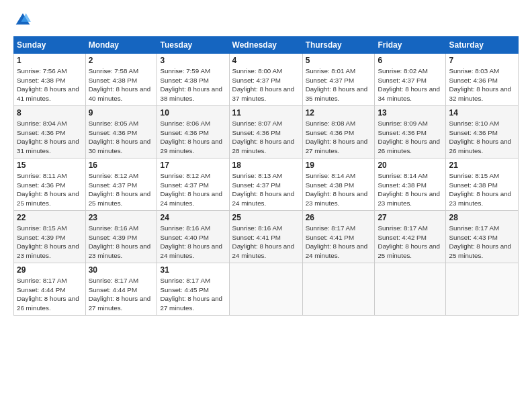 The image size is (532, 411). What do you see at coordinates (266, 113) in the screenshot?
I see `day-number: 11` at bounding box center [266, 113].